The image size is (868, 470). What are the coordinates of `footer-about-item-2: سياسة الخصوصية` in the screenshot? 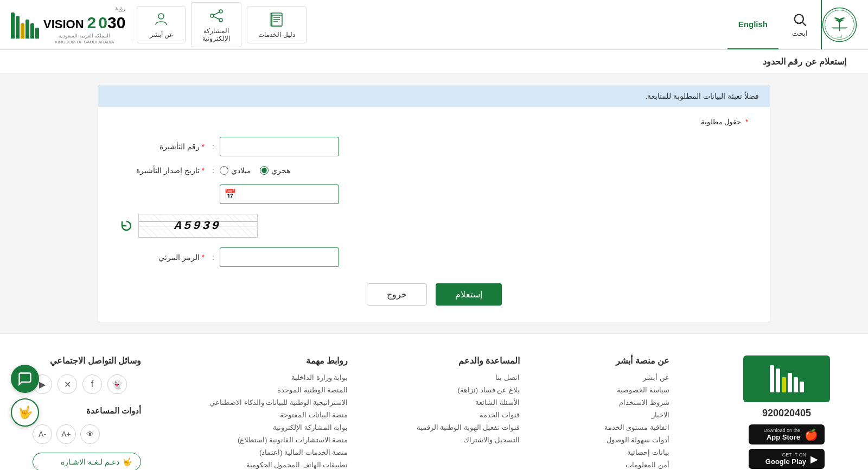 It's located at (629, 390).